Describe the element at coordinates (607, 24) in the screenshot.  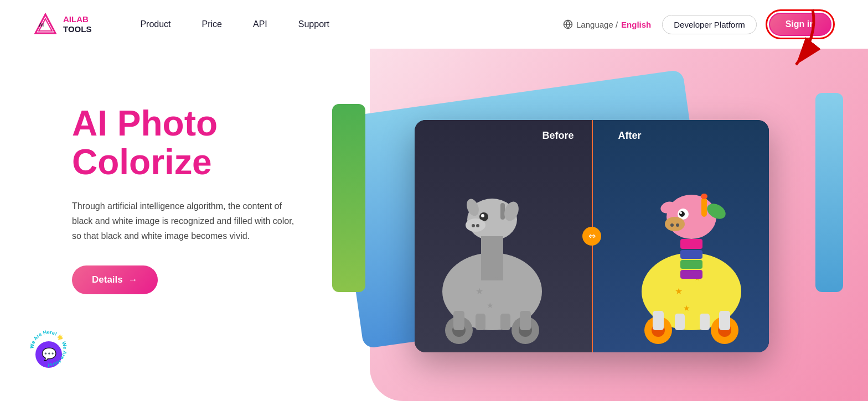
I see `language-selector: Language / English` at that location.